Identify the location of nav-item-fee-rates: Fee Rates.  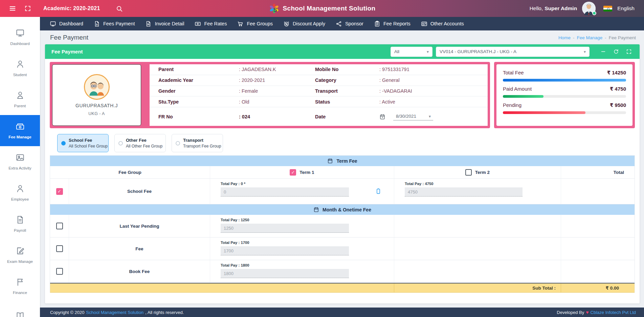
(210, 24).